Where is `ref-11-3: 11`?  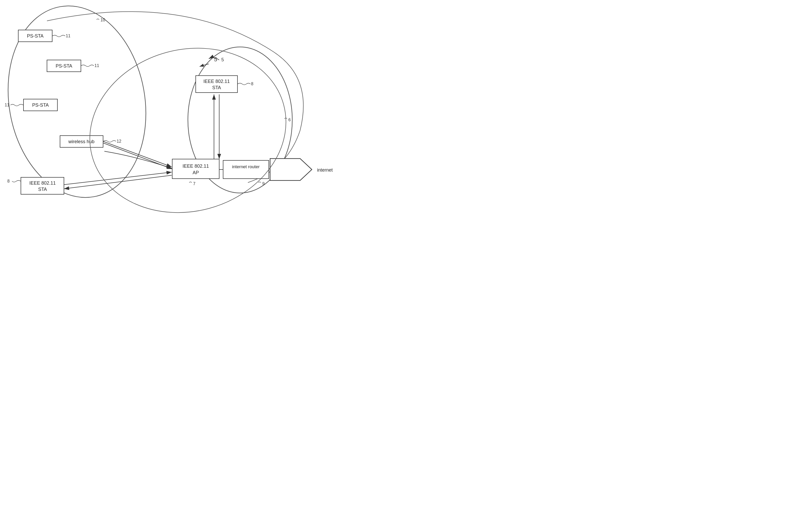 ref-11-3: 11 is located at coordinates (7, 105).